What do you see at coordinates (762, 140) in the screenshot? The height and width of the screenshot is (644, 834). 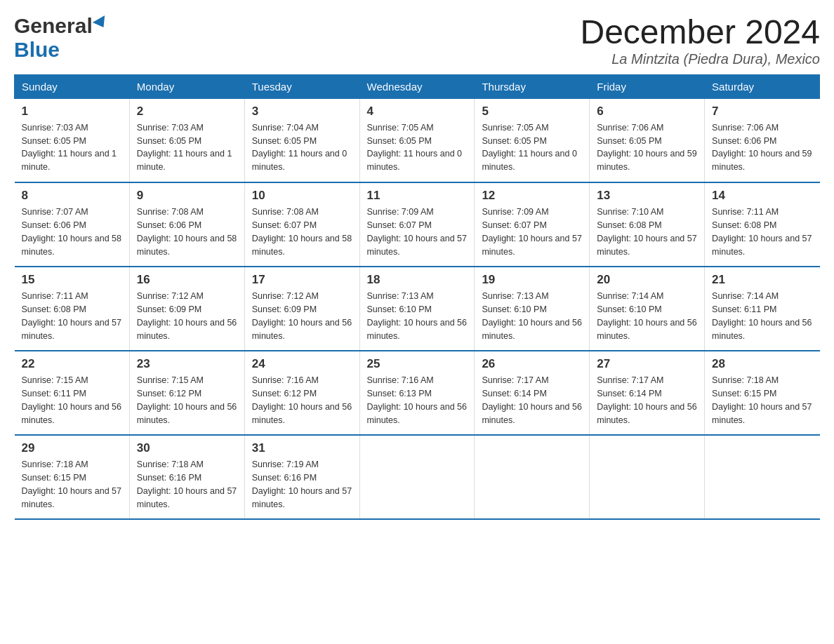 I see `calendar-cell: 7 Sunrise: 7:06 AM Sunset: 6:06 PM Dayli…` at bounding box center [762, 140].